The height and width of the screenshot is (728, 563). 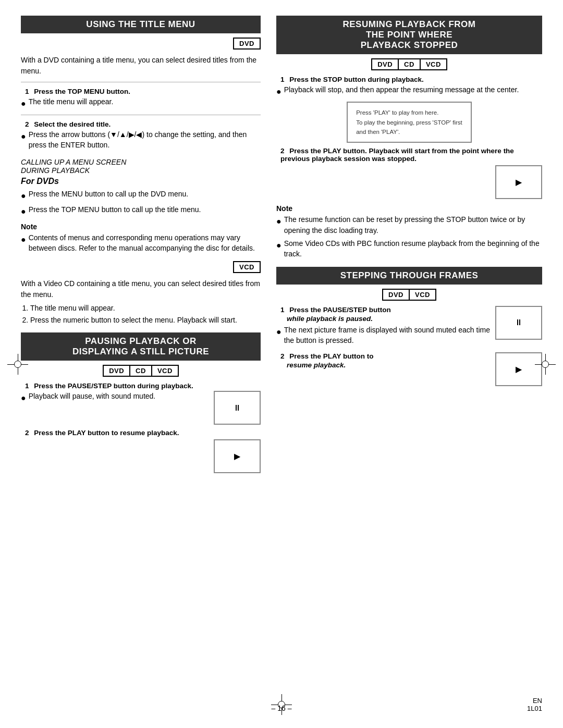 What do you see at coordinates (409, 65) in the screenshot?
I see `resume-badge-row: DVD CD VCD` at bounding box center [409, 65].